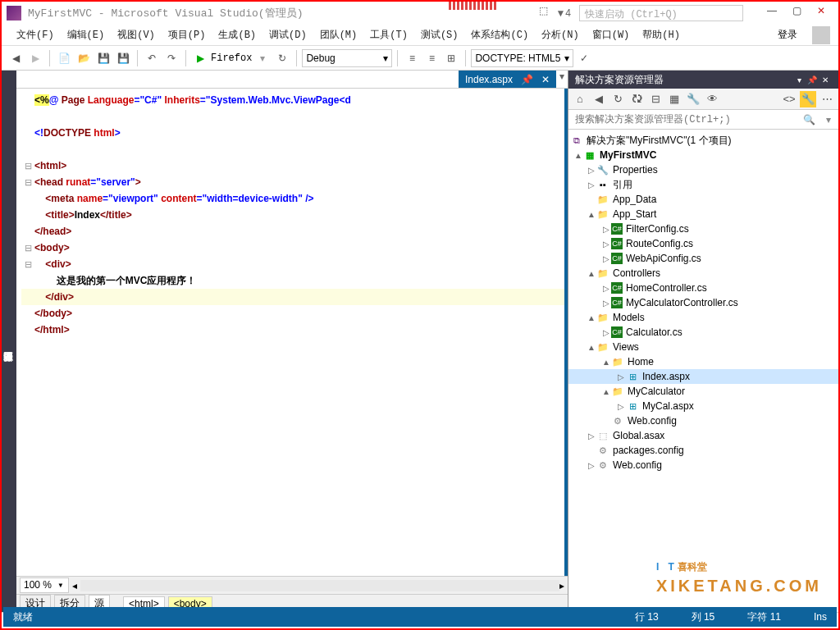  Describe the element at coordinates (136, 34) in the screenshot. I see `menu-view: 视图(V)` at that location.